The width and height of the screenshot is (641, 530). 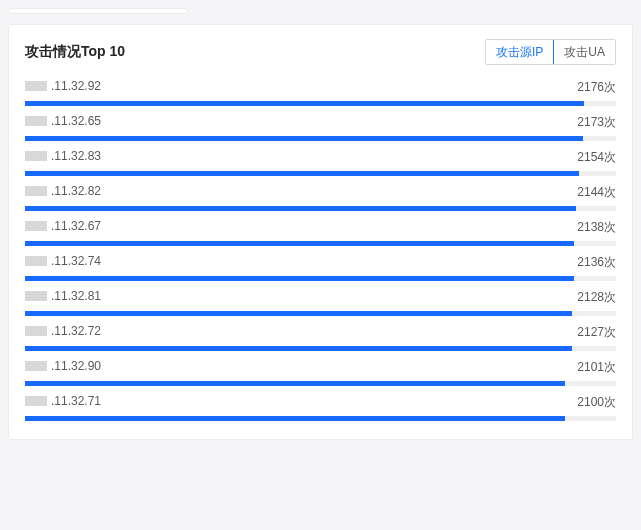 What do you see at coordinates (63, 86) in the screenshot?
I see `ip-label-wrap: .11.32.92` at bounding box center [63, 86].